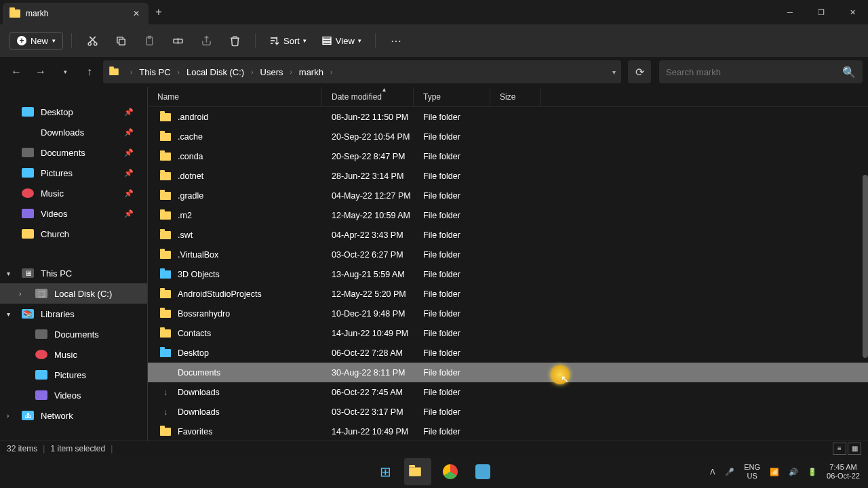  I want to click on breadcrumb: This PC, so click(155, 72).